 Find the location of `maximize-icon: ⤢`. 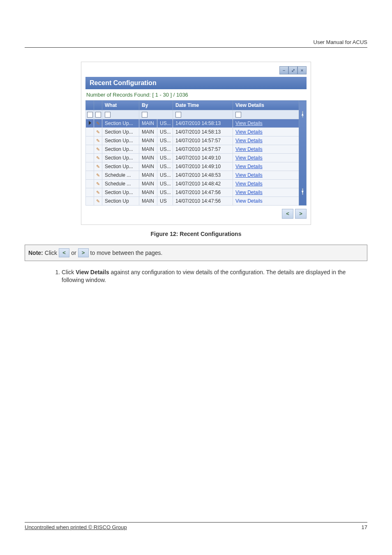

maximize-icon: ⤢ is located at coordinates (293, 70).